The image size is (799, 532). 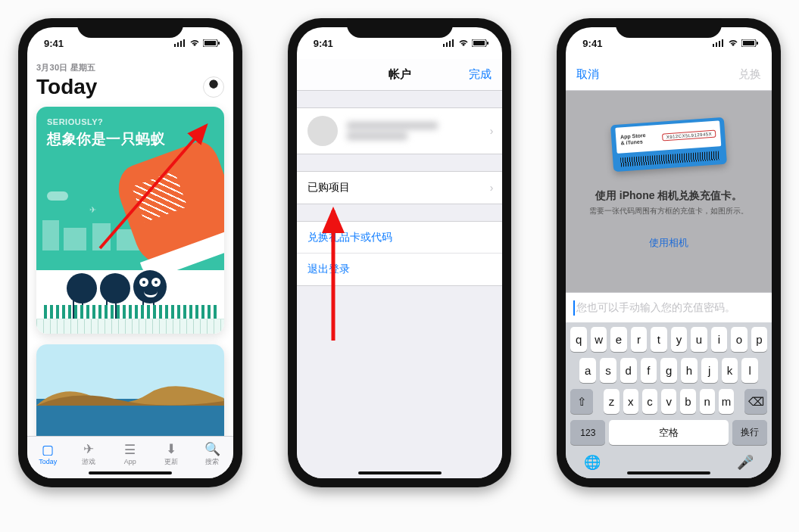 I want to click on globe-icon: 🌐, so click(x=592, y=462).